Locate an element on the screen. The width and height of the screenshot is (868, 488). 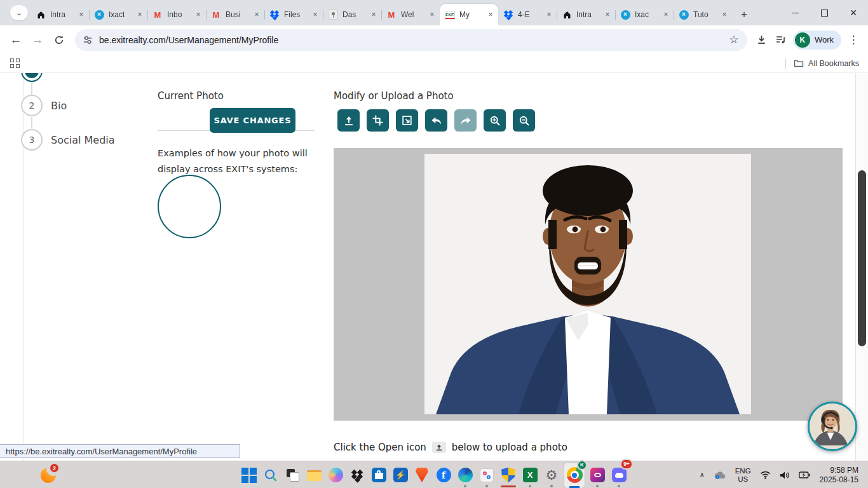
brave-button is located at coordinates (422, 475).